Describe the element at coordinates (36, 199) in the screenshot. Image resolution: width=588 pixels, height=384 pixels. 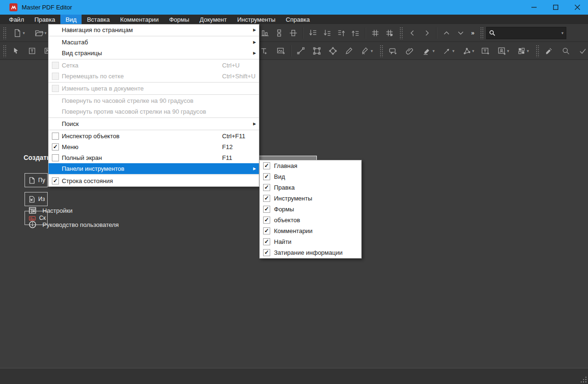
I see `create-from-file-button: Из` at that location.